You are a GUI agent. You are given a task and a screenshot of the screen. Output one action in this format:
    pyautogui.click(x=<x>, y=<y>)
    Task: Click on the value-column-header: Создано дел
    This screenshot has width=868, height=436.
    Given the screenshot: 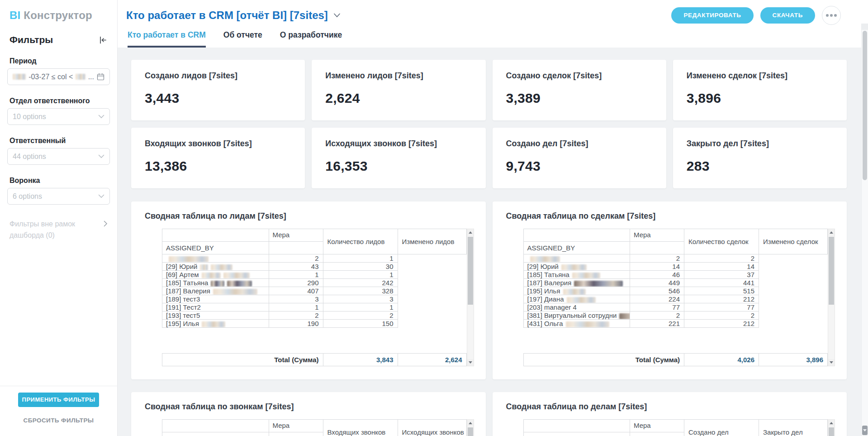 What is the action you would take?
    pyautogui.click(x=722, y=428)
    